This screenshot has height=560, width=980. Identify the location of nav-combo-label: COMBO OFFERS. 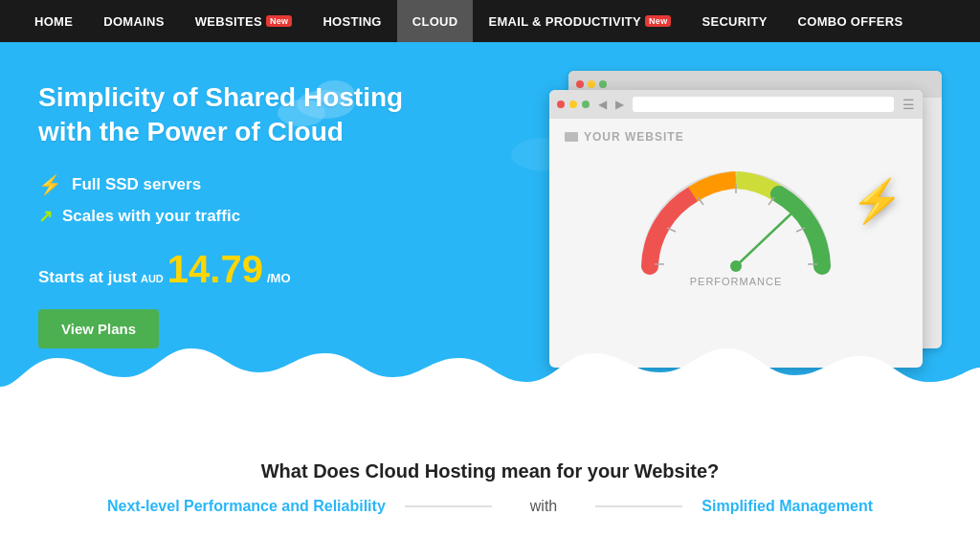
(851, 21).